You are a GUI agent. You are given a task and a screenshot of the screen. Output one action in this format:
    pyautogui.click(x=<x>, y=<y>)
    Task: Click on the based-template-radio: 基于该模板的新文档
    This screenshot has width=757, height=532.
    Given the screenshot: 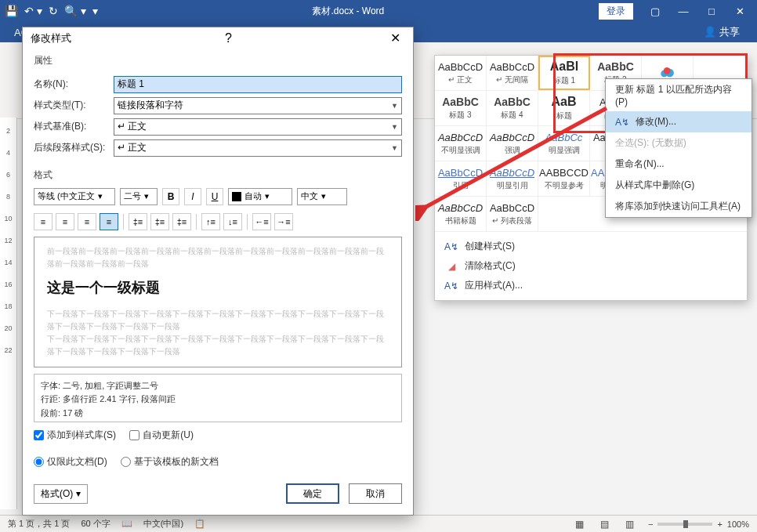 What is the action you would take?
    pyautogui.click(x=169, y=462)
    